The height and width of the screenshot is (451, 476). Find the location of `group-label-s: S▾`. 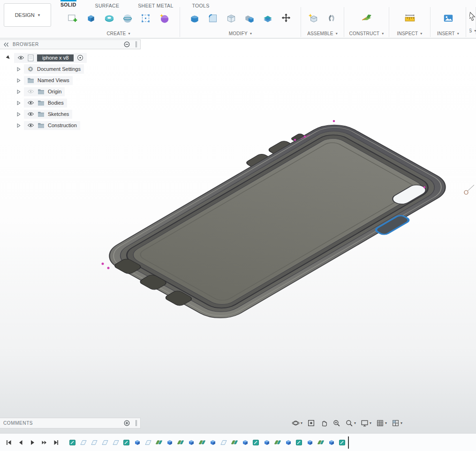

group-label-s: S▾ is located at coordinates (473, 31).